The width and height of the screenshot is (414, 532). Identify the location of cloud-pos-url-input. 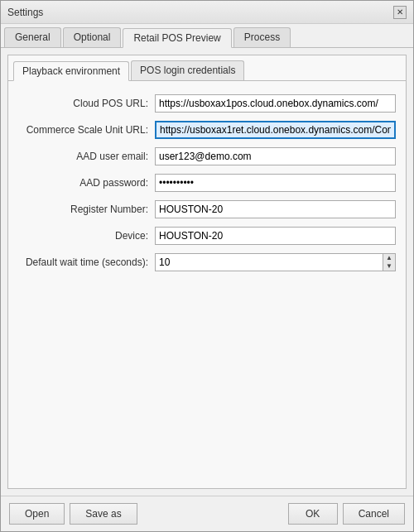
(275, 103).